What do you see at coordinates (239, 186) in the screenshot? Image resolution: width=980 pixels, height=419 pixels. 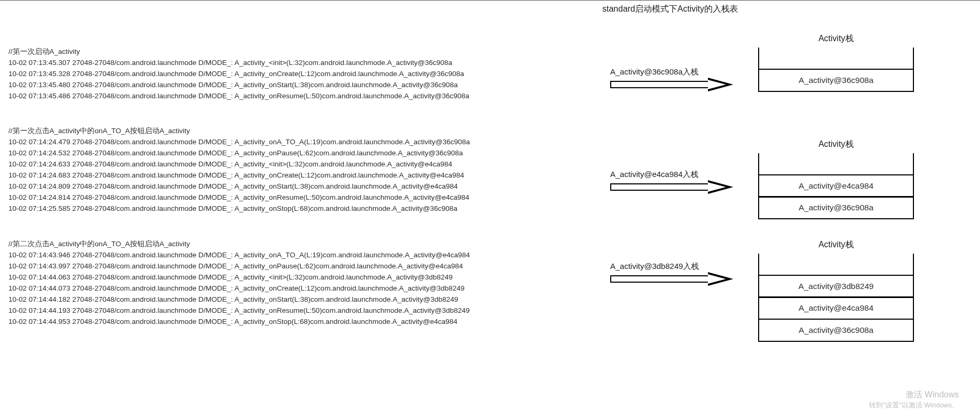 I see `log-line: 10-02 07:14:24.809 27048-27048/com.andro…` at bounding box center [239, 186].